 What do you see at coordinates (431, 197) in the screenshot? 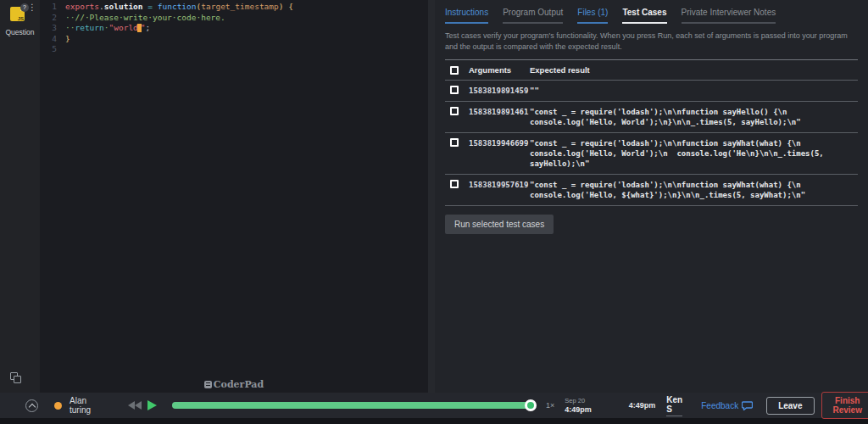
I see `panel-divider` at bounding box center [431, 197].